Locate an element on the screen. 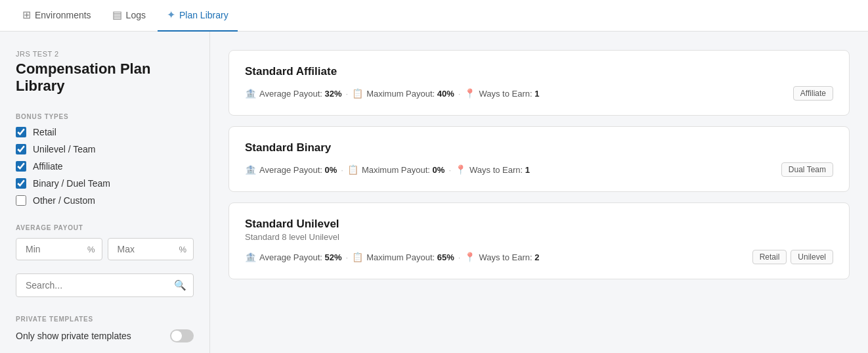 Image resolution: width=868 pixels, height=353 pixels. nav-environments-label: Environments is located at coordinates (63, 15).